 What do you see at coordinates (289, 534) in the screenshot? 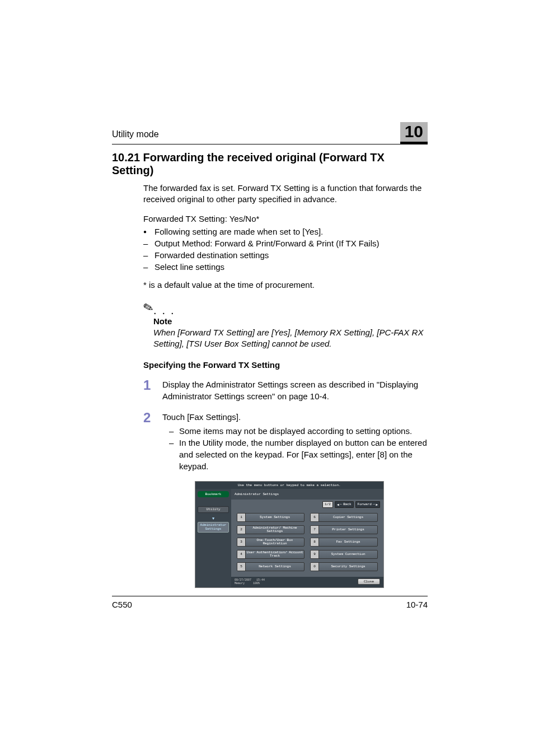
I see `device-screenshot: Use the menu buttons or keypad to make a…` at bounding box center [289, 534].